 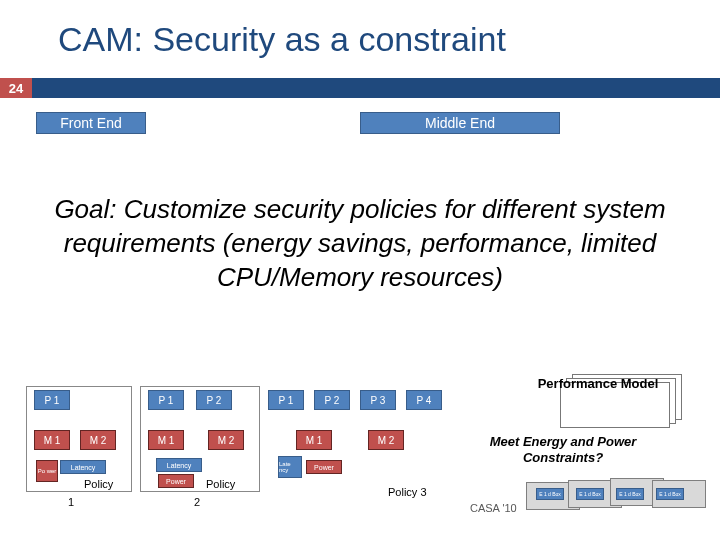 I want to click on p4-box-cluster3: P 4, so click(x=424, y=400).